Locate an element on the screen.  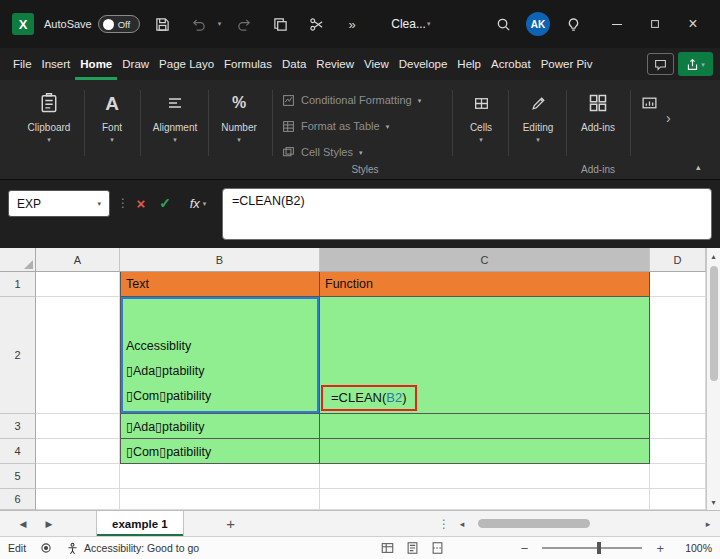
zoom-slider is located at coordinates (592, 548).